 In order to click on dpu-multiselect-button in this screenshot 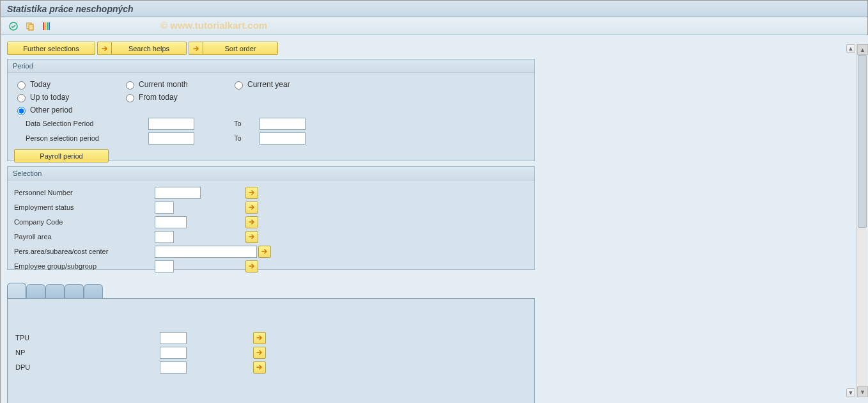, I will do `click(260, 367)`.